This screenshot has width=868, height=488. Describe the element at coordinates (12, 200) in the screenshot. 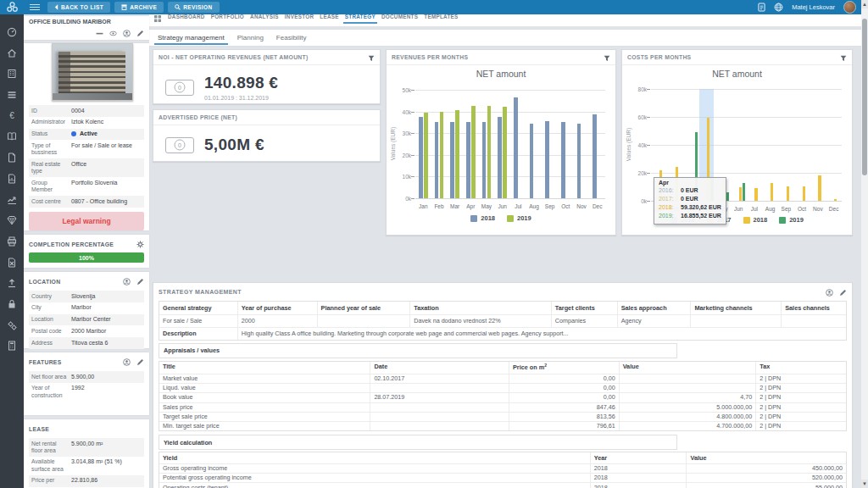

I see `chart-icon` at that location.